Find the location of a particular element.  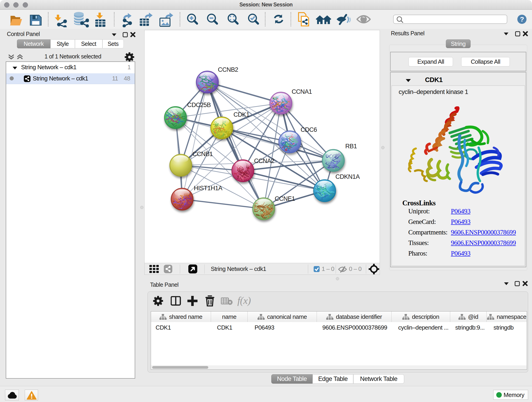

svg-text: RB1 is located at coordinates (351, 146).